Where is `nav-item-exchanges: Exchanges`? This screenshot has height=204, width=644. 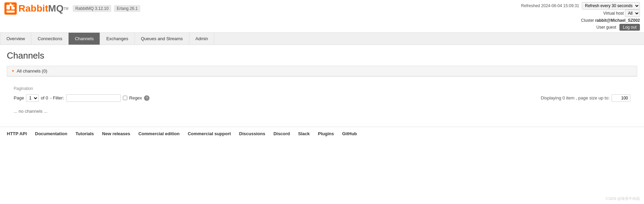 nav-item-exchanges: Exchanges is located at coordinates (117, 39).